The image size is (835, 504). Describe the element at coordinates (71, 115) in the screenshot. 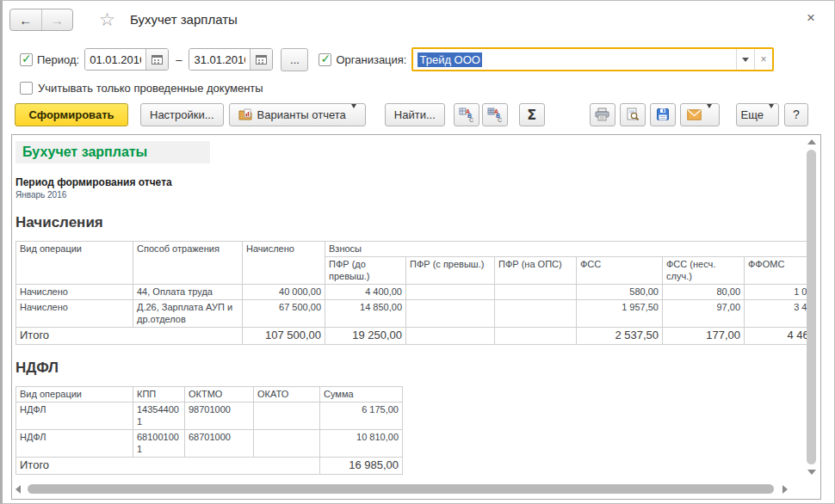

I see `generate-button: Сформировать` at that location.